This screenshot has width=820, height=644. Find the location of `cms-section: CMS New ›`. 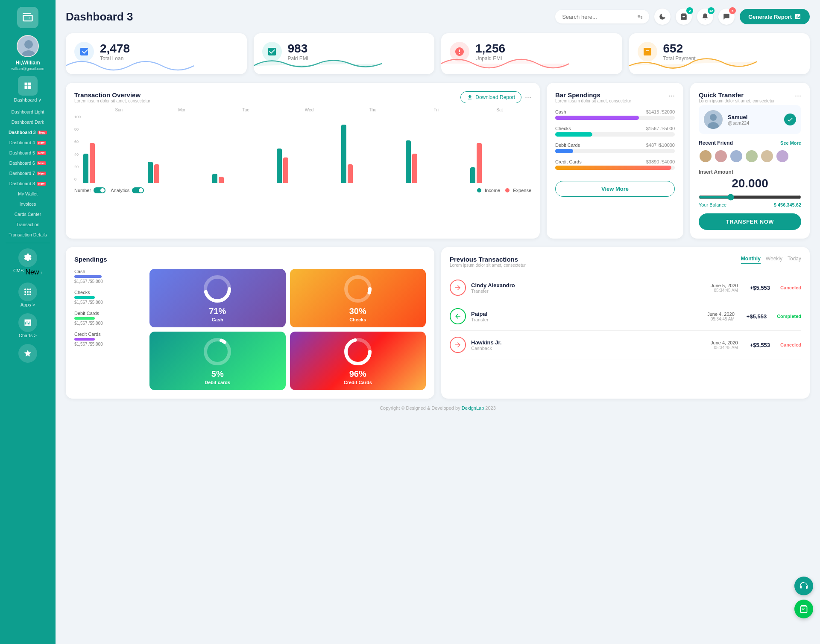

cms-section: CMS New › is located at coordinates (28, 272).